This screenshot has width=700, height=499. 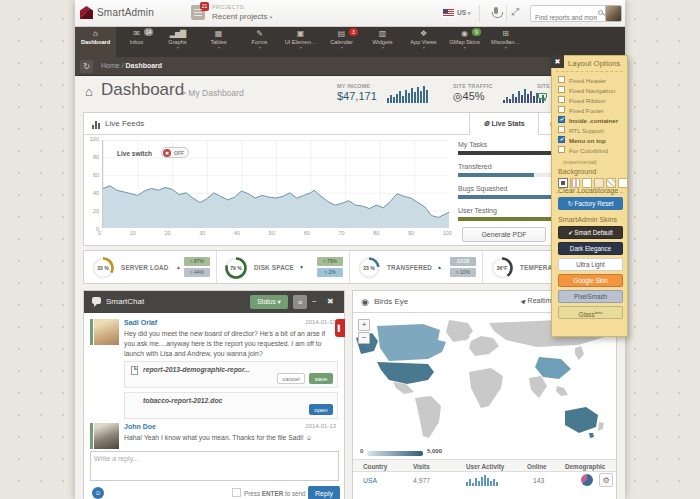 What do you see at coordinates (197, 262) in the screenshot?
I see `stat-badge: ≈ 87%` at bounding box center [197, 262].